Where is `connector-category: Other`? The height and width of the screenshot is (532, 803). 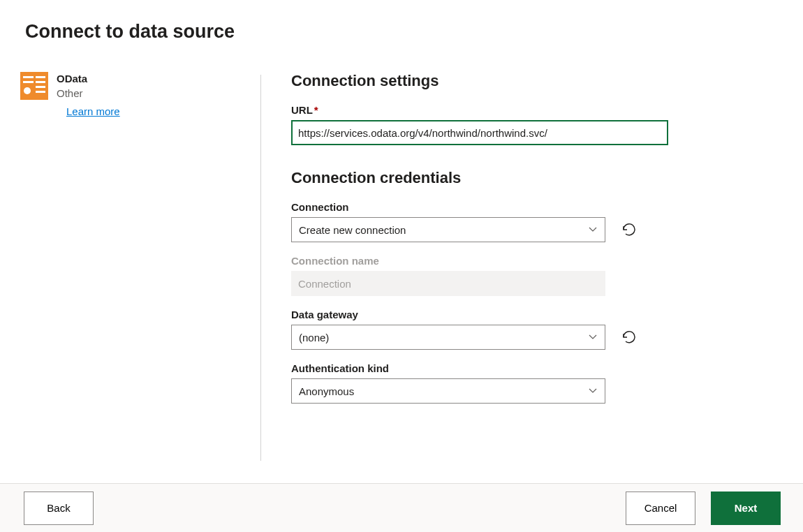
connector-category: Other is located at coordinates (88, 94).